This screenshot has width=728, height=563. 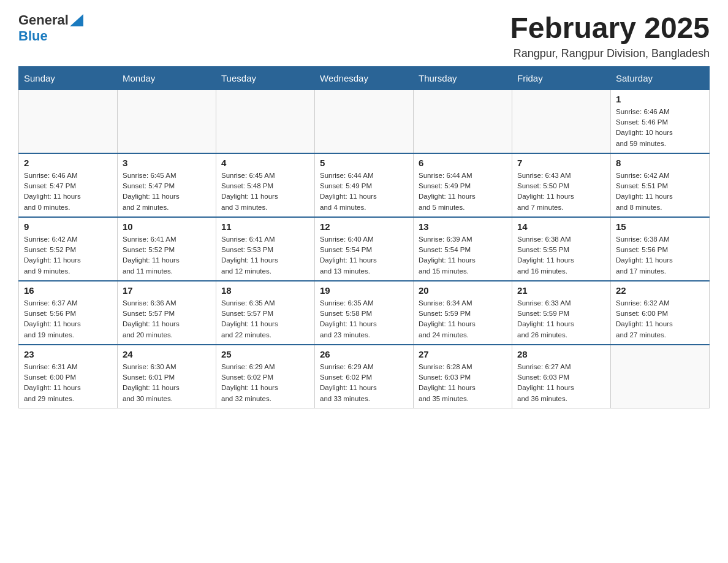 What do you see at coordinates (167, 185) in the screenshot?
I see `calendar-cell: 3Sunrise: 6:45 AM Sunset: 5:47 PM Daylig…` at bounding box center [167, 185].